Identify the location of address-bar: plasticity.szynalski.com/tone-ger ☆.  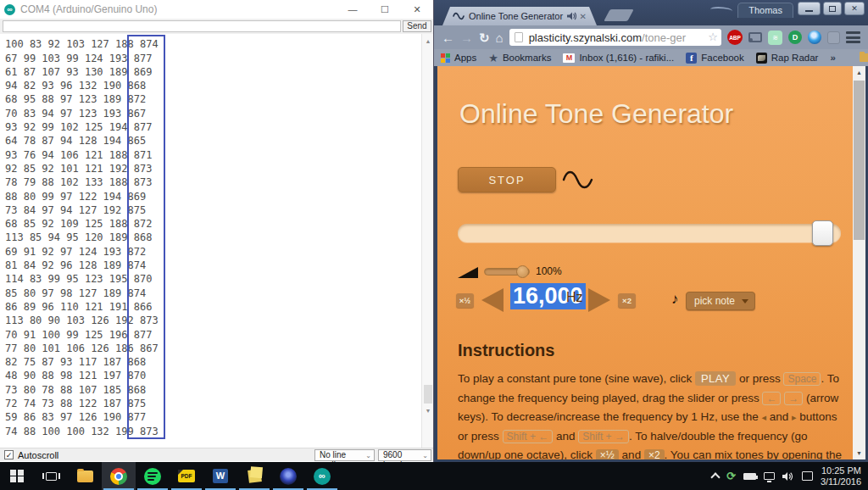
(615, 37).